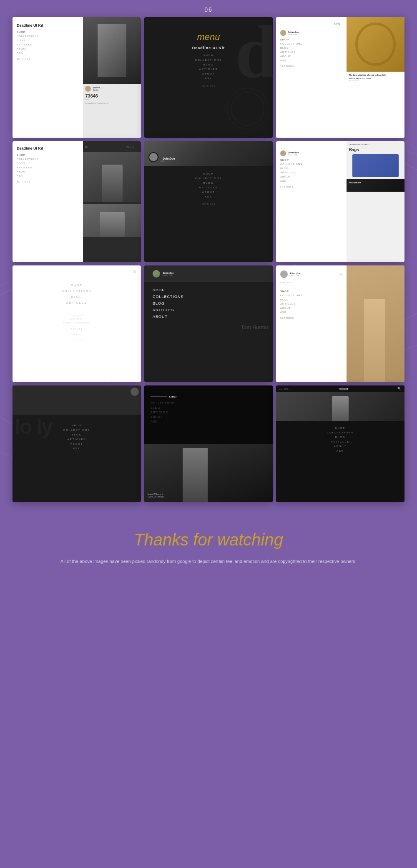  Describe the element at coordinates (311, 287) in the screenshot. I see `back9: ←` at that location.